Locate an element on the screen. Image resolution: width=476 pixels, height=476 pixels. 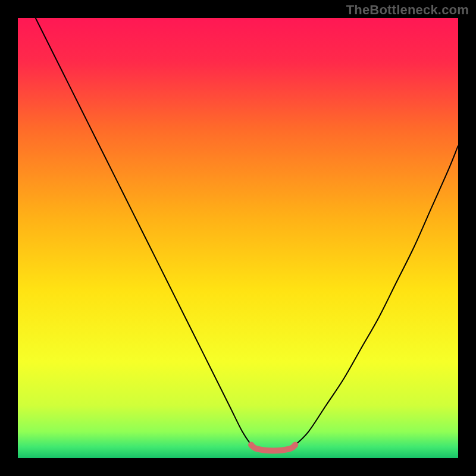
watermark-text: TheBottleneck.com is located at coordinates (408, 10).